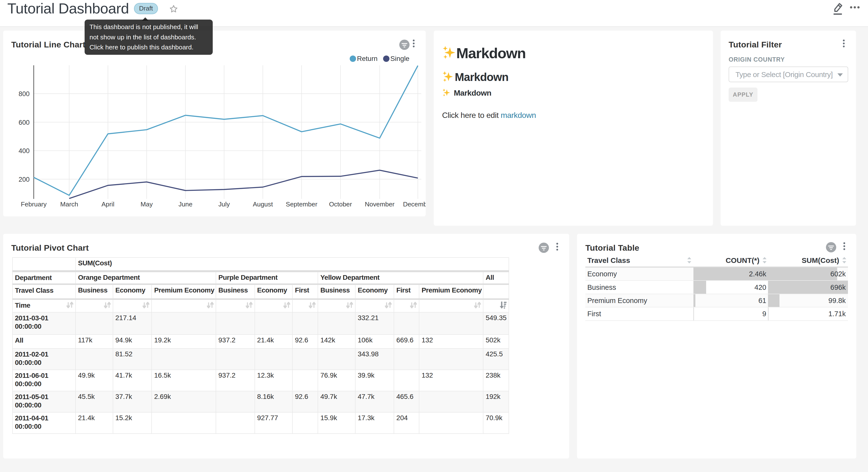 This screenshot has width=868, height=472. I want to click on svg-text: April, so click(108, 204).